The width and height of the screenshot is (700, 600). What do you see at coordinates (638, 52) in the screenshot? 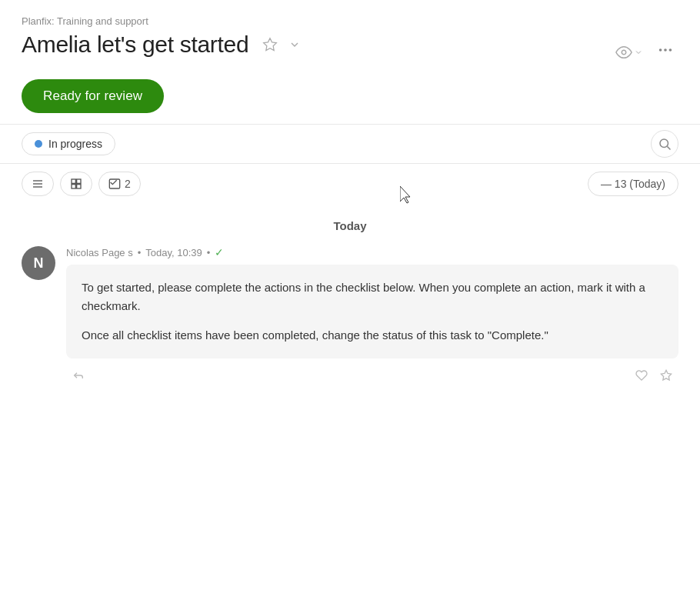
I see `watch-dropdown-icon` at bounding box center [638, 52].